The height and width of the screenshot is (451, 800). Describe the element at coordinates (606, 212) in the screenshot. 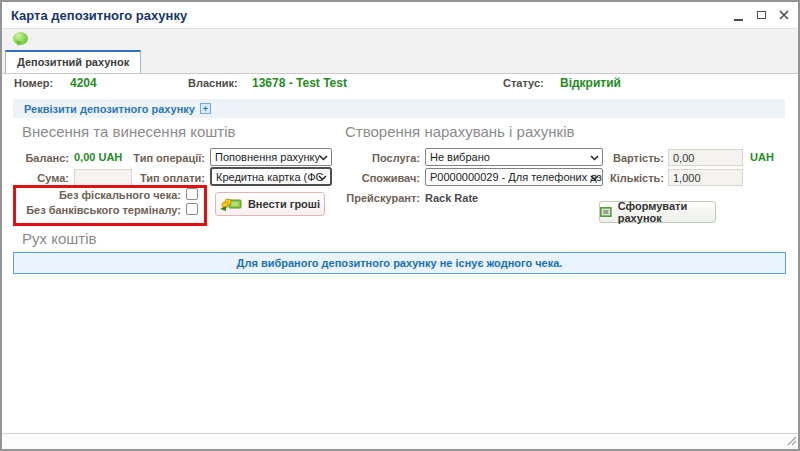

I see `invoice-icon` at that location.